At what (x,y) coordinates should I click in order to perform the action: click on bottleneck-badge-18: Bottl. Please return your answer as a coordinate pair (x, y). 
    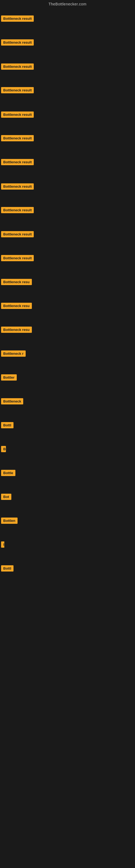
    Looking at the image, I should click on (7, 426).